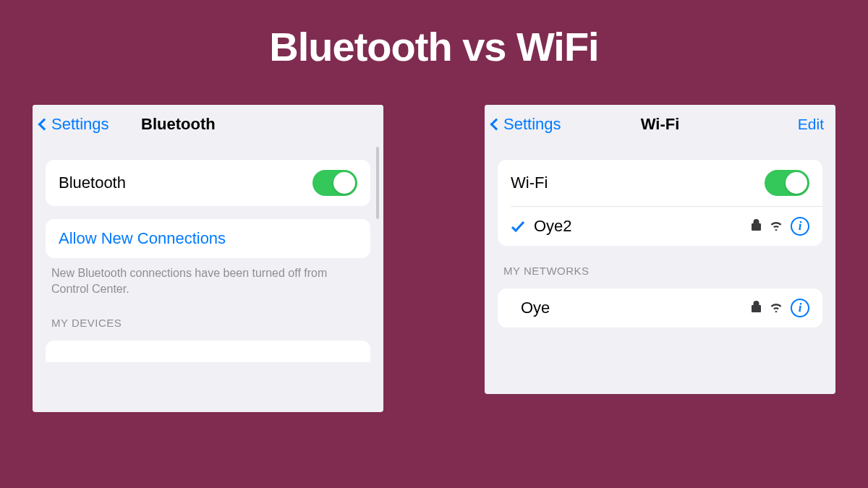 The width and height of the screenshot is (868, 488). Describe the element at coordinates (660, 183) in the screenshot. I see `wifi-toggle-row: Wi-Fi` at that location.